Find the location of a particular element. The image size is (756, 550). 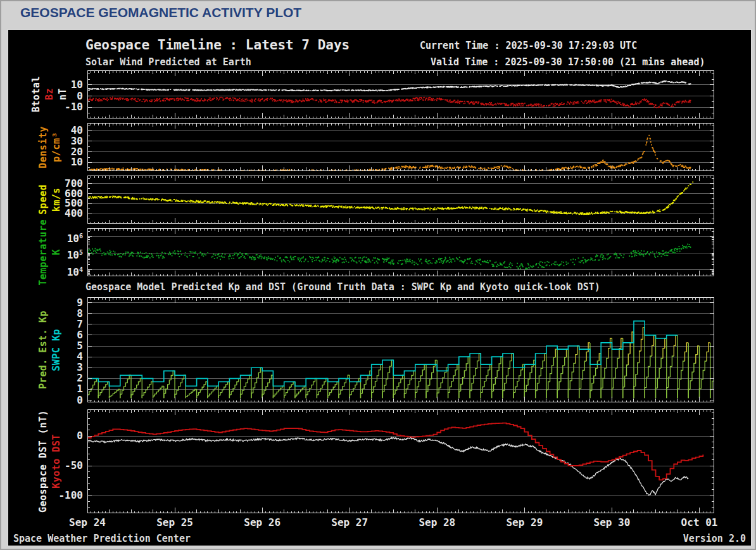

y-tick-label: 6 is located at coordinates (46, 335).